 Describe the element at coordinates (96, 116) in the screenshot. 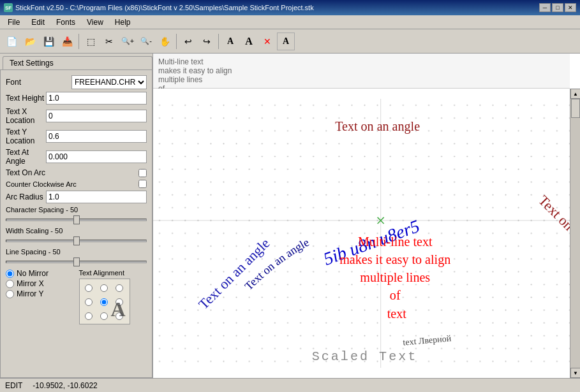

I see `text-x-input` at that location.